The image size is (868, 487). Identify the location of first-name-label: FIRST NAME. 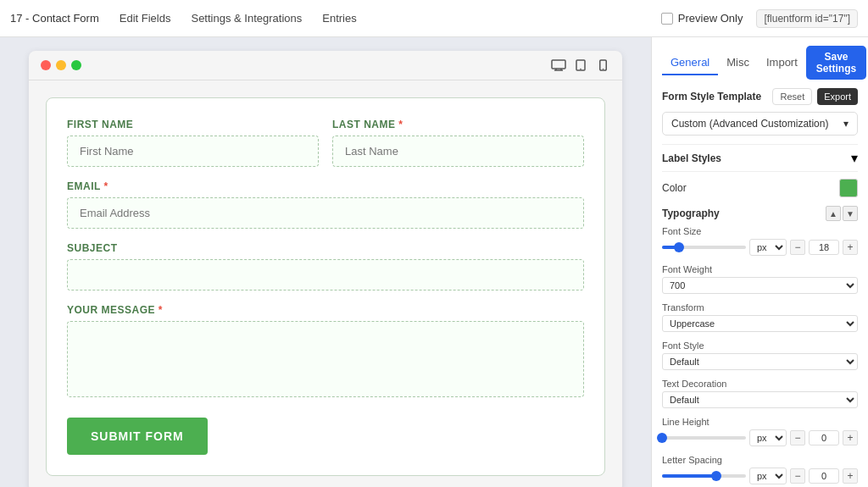
(193, 125).